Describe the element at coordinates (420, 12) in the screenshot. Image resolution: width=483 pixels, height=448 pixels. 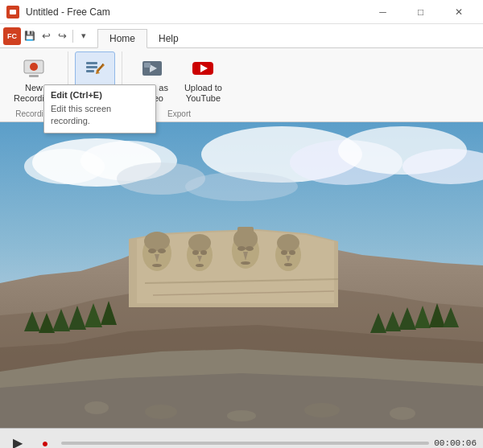
I see `title-bar-controls: ─ □ ✕` at that location.